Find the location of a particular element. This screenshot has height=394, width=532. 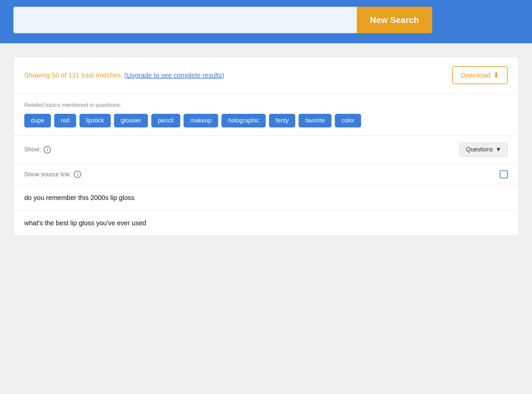

download-label: Download is located at coordinates (475, 75).